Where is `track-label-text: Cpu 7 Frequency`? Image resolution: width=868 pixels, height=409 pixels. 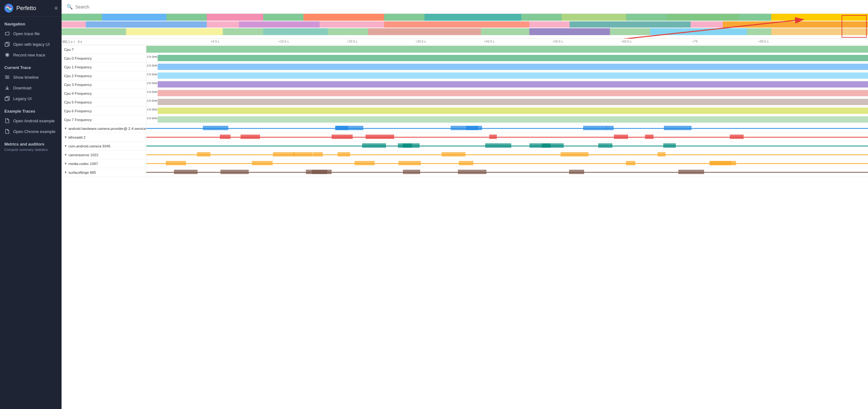
track-label-text: Cpu 7 Frequency is located at coordinates (78, 120).